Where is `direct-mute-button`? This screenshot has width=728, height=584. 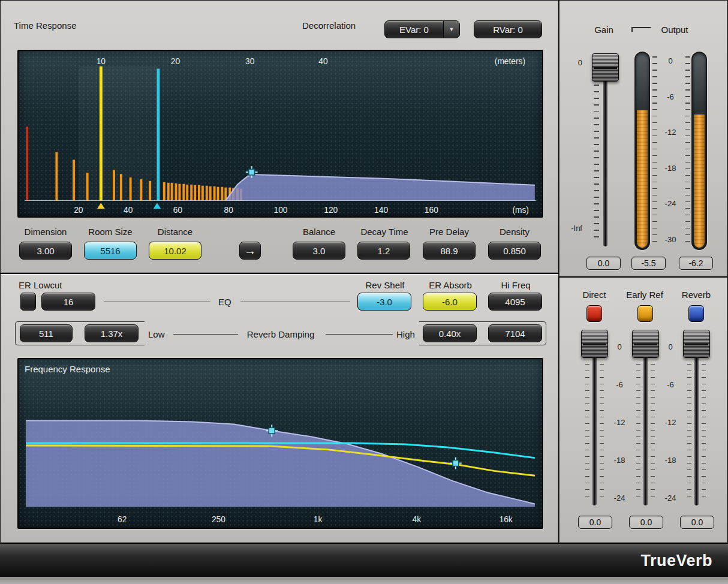
direct-mute-button is located at coordinates (594, 314).